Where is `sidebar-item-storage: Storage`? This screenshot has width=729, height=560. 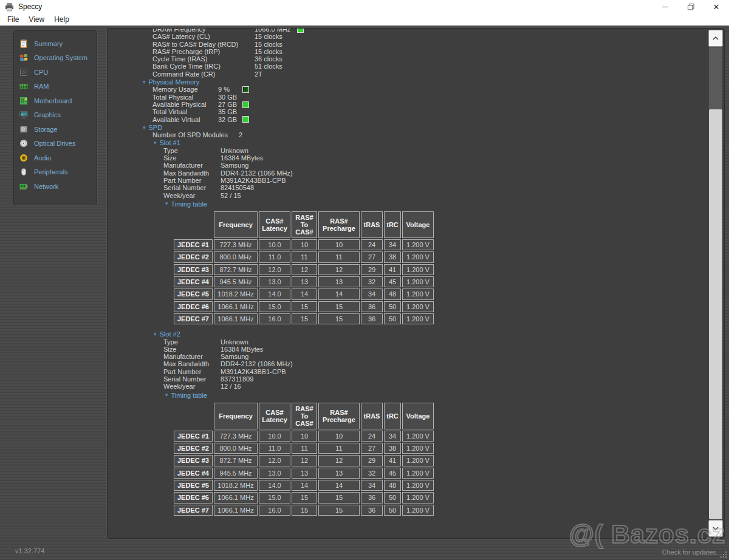 sidebar-item-storage: Storage is located at coordinates (55, 129).